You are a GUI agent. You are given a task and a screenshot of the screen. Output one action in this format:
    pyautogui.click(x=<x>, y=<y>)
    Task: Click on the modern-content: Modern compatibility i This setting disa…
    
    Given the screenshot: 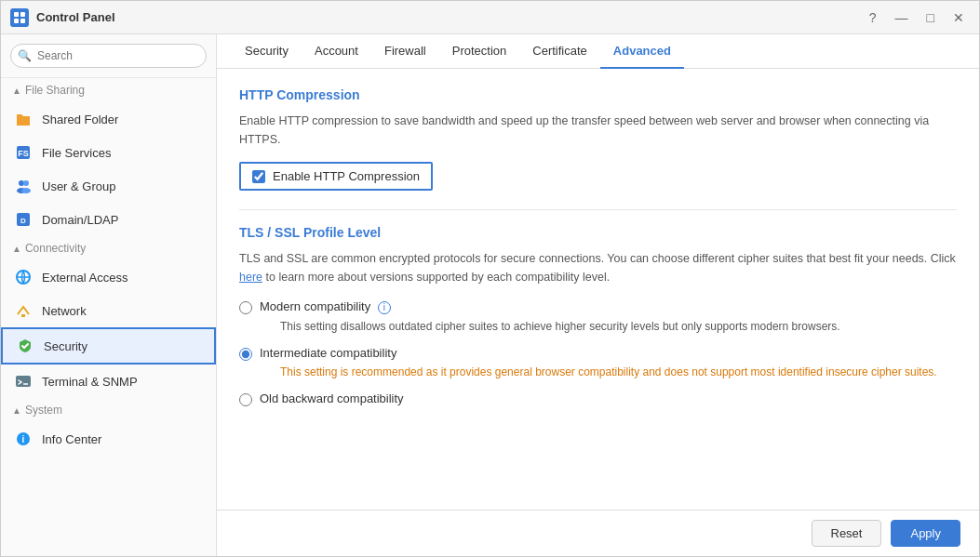 What is the action you would take?
    pyautogui.click(x=550, y=317)
    